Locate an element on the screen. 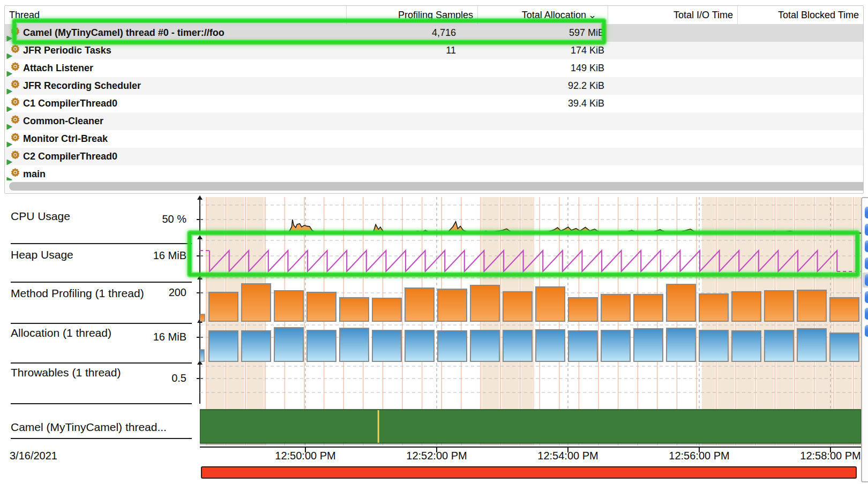  time-axis-label: 12:56:00 PM is located at coordinates (699, 456).